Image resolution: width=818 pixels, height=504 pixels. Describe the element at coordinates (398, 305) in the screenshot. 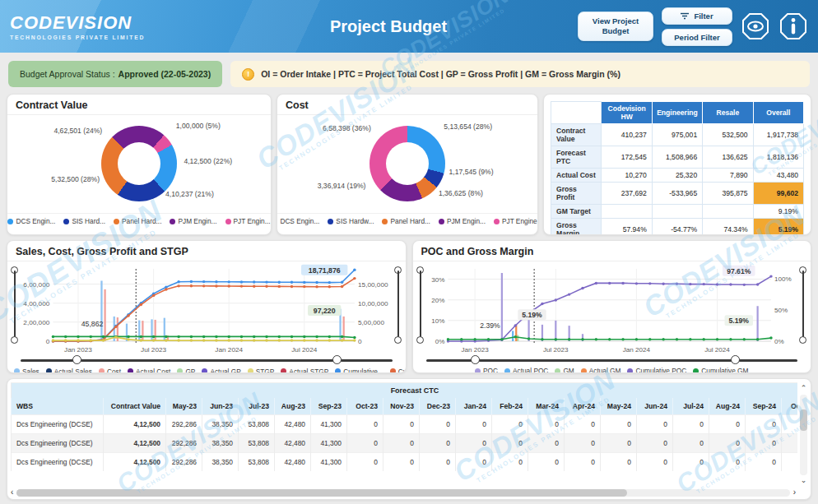

I see `sales-chart-right-zoom-slider` at that location.